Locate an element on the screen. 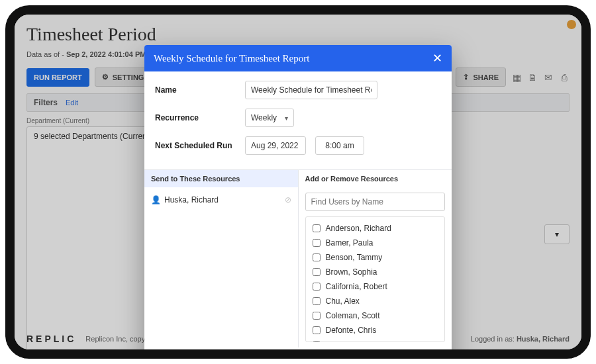 The width and height of the screenshot is (596, 364). user-name: Anderson, Richard is located at coordinates (359, 228).